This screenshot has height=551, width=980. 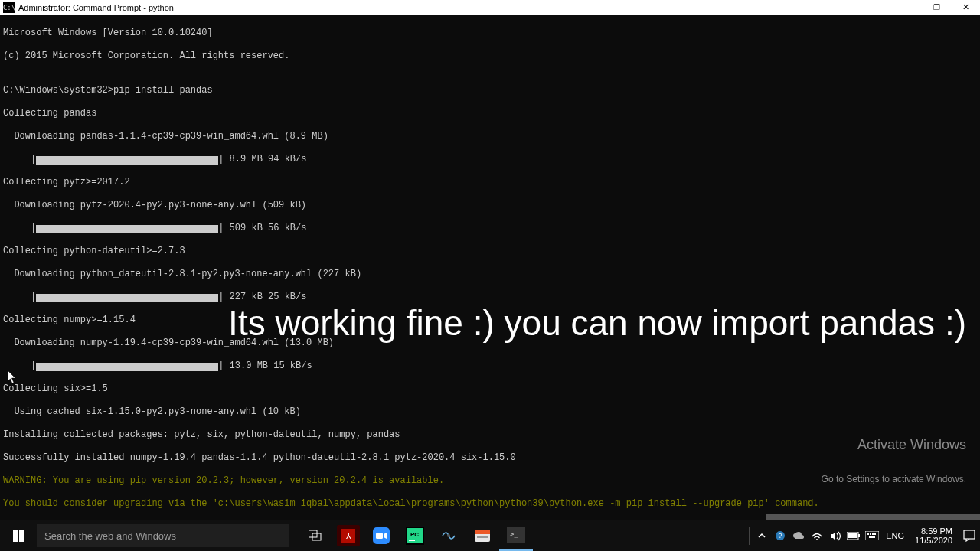 What do you see at coordinates (863, 536) in the screenshot?
I see `system-tray: ? ENG 8:59 PM 11/5/2020` at bounding box center [863, 536].